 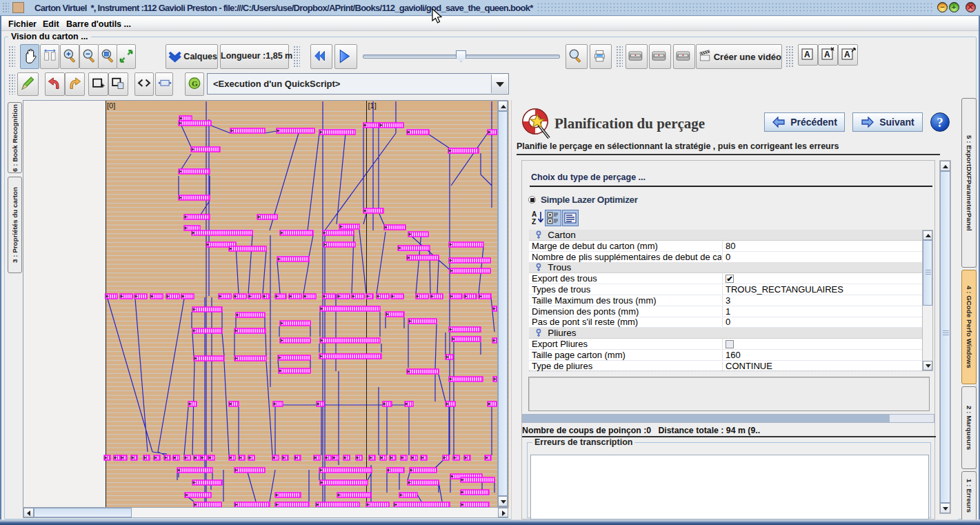 What do you see at coordinates (194, 83) in the screenshot?
I see `svg-text: G` at bounding box center [194, 83].